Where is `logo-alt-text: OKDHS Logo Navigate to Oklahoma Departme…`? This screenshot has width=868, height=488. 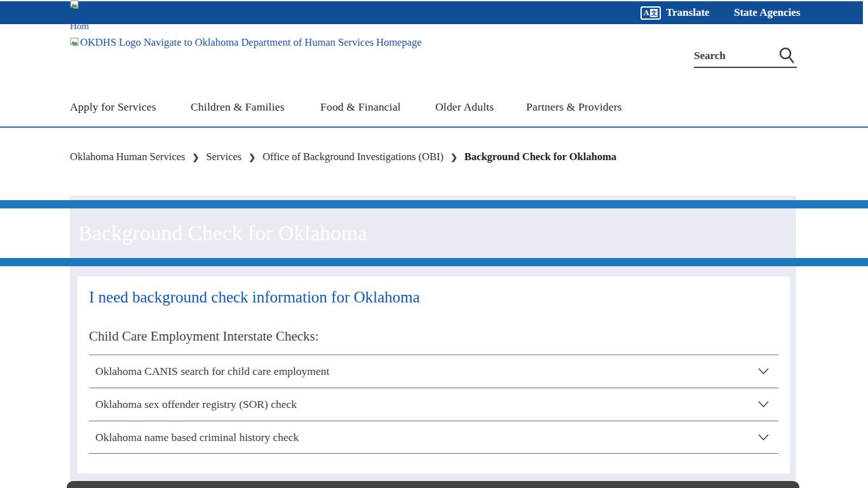 logo-alt-text: OKDHS Logo Navigate to Oklahoma Departme… is located at coordinates (250, 43).